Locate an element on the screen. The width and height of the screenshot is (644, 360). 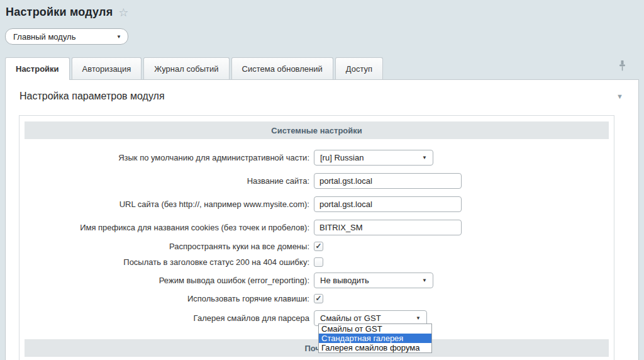
form-row-site-name: Название сайта: is located at coordinates (317, 181).